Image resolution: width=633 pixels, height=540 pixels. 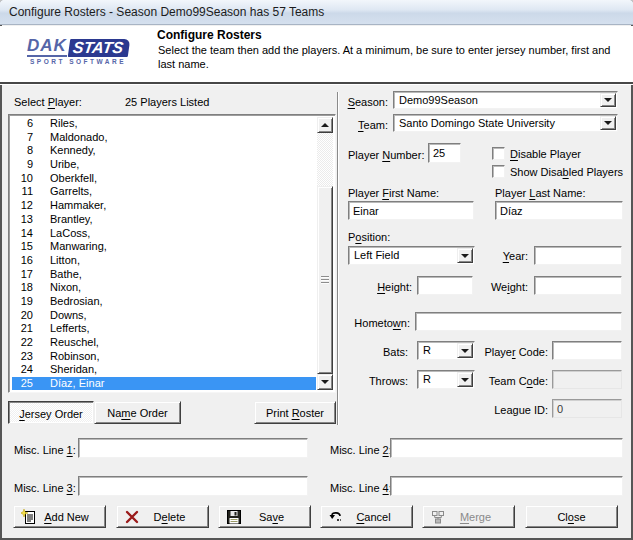 What do you see at coordinates (369, 237) in the screenshot?
I see `position-label: Position:` at bounding box center [369, 237].